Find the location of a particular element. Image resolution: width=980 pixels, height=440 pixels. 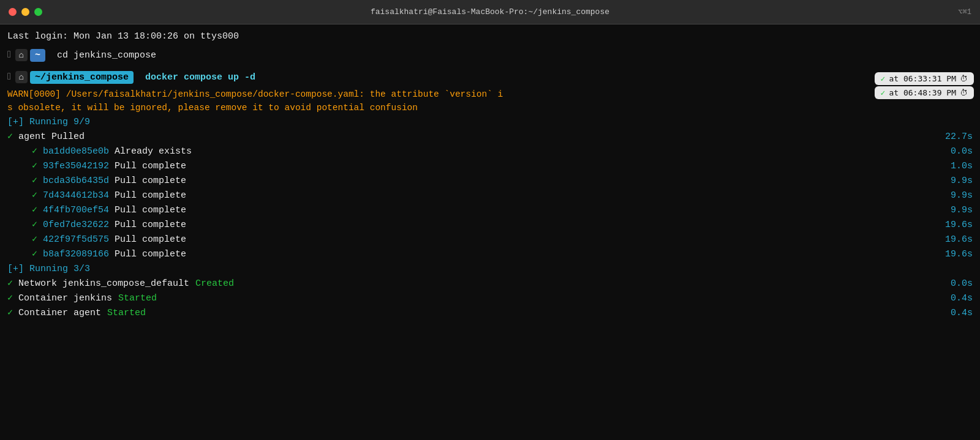

clock-icon-1: ⏱ is located at coordinates (964, 78).